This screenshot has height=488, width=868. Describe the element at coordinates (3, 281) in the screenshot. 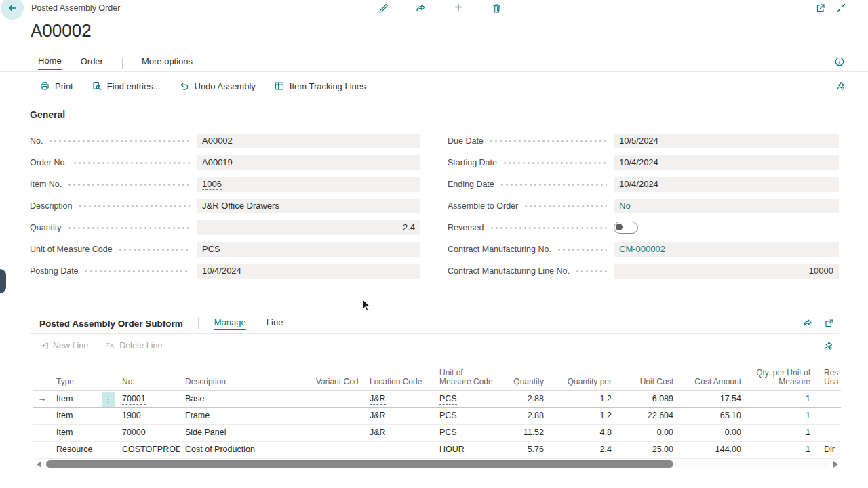

I see `side-panel-handle` at that location.